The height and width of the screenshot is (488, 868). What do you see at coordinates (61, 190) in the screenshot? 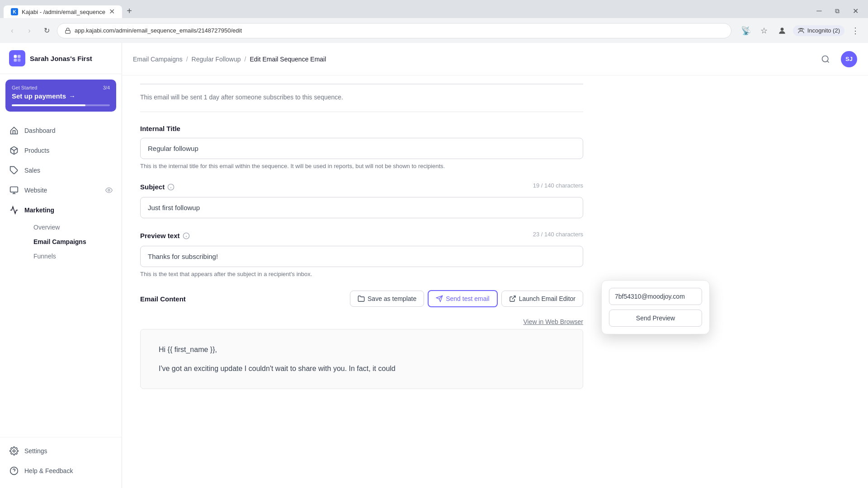
I see `sidebar-item-website: Website` at bounding box center [61, 190].